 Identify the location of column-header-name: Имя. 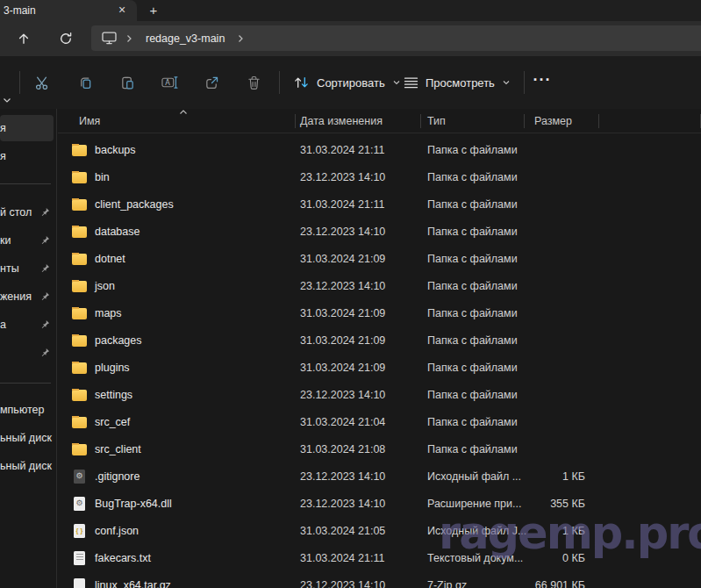
(177, 121).